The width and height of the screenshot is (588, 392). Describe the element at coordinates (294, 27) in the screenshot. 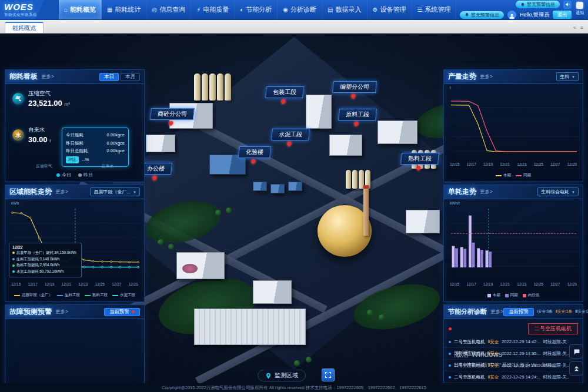

I see `tab-bar: 能耗概览 « ≡` at that location.